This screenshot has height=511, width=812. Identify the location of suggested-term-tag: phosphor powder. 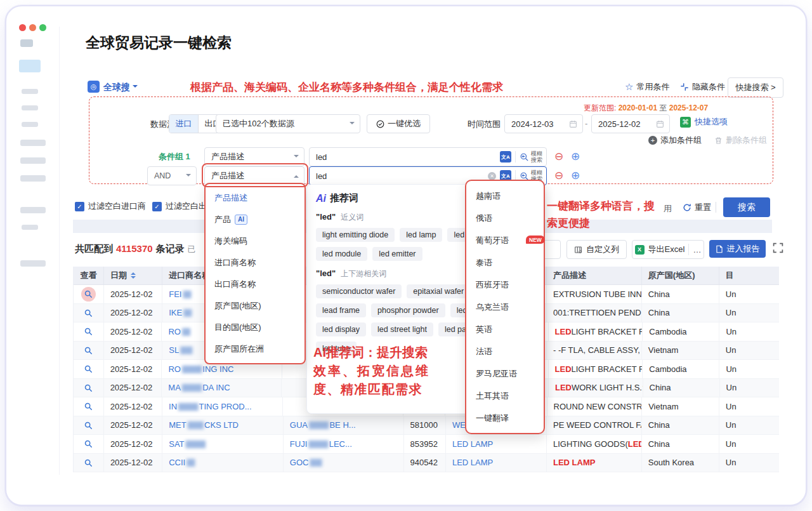
(409, 310).